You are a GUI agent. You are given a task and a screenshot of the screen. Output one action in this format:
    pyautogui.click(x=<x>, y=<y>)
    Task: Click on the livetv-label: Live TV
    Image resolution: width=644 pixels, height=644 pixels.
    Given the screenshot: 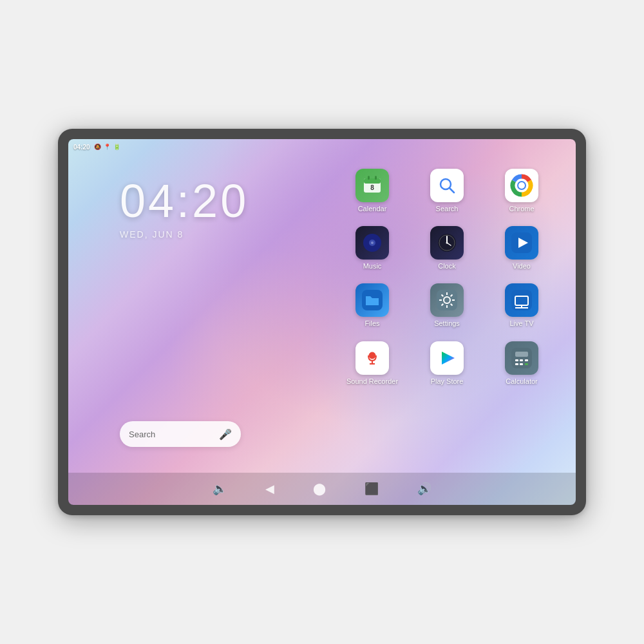 What is the action you would take?
    pyautogui.click(x=522, y=323)
    